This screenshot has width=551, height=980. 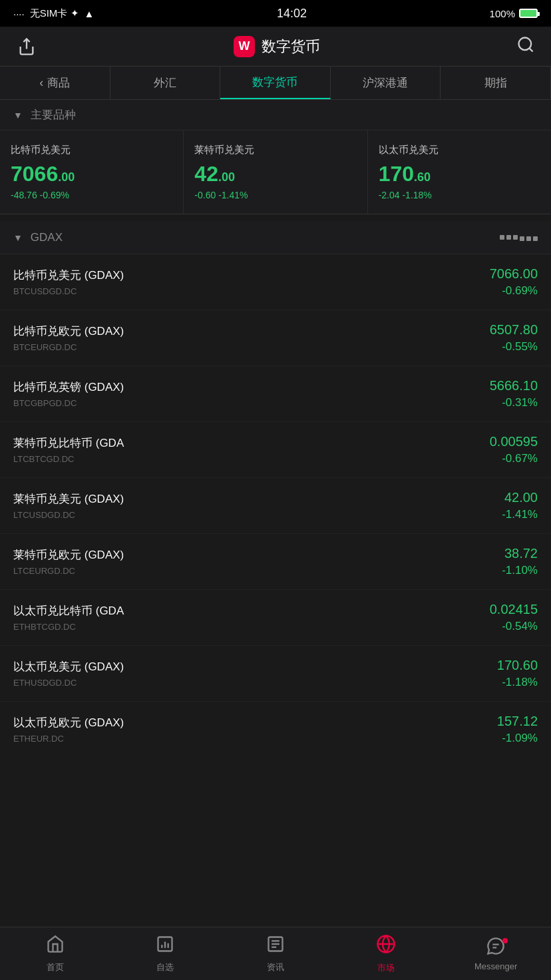 I want to click on nav-home: 首页, so click(x=55, y=954).